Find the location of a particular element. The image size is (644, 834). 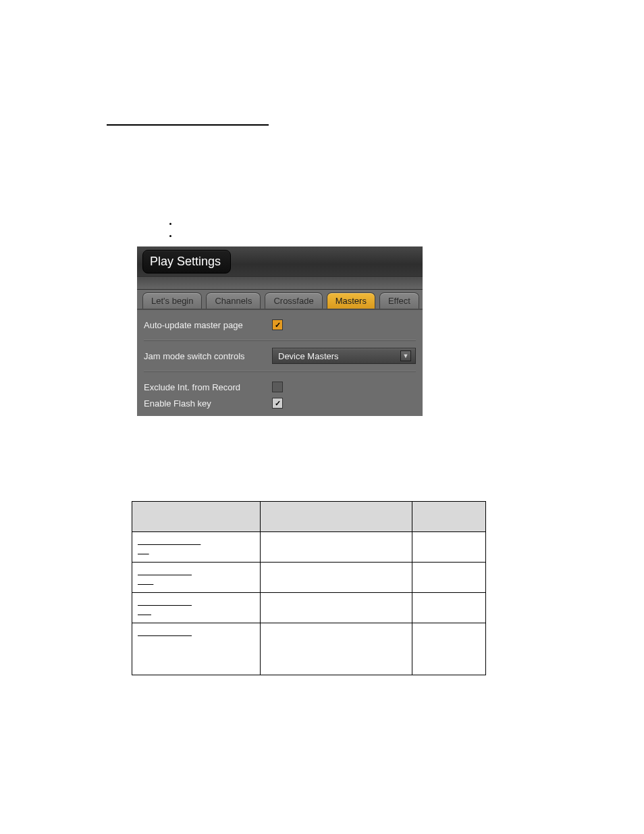

chevron-down-icon: ▼ is located at coordinates (406, 356).